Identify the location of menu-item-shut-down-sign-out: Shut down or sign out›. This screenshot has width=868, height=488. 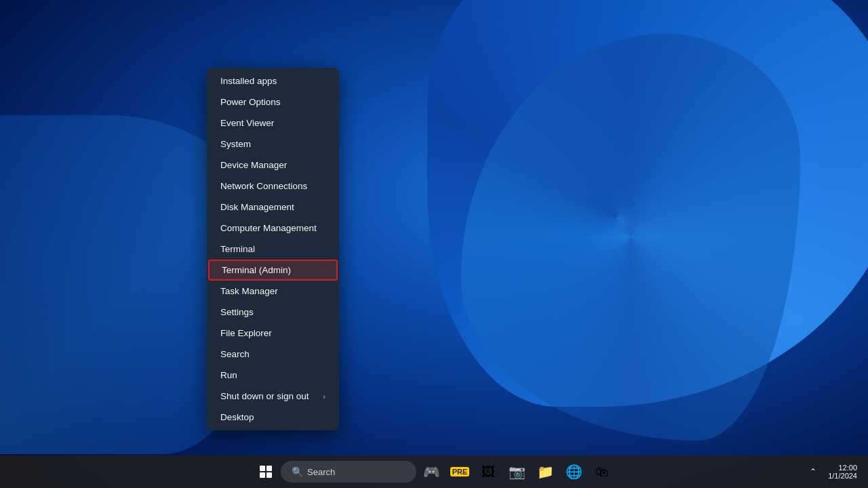
(273, 396).